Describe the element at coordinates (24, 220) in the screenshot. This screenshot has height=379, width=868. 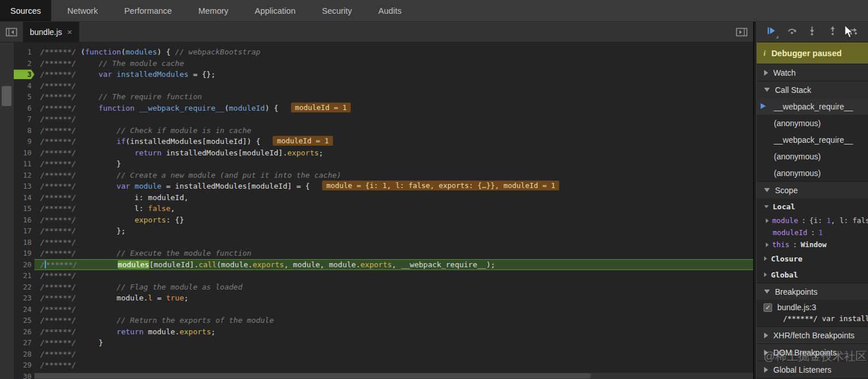
I see `line-number: 16` at that location.